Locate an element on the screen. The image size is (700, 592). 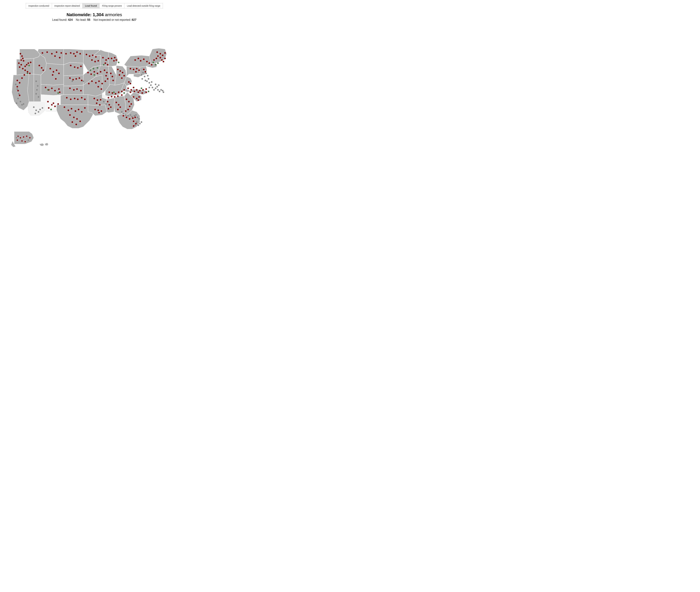
legend-item-inspection-conducted: Inspection conducted is located at coordinates (39, 6).